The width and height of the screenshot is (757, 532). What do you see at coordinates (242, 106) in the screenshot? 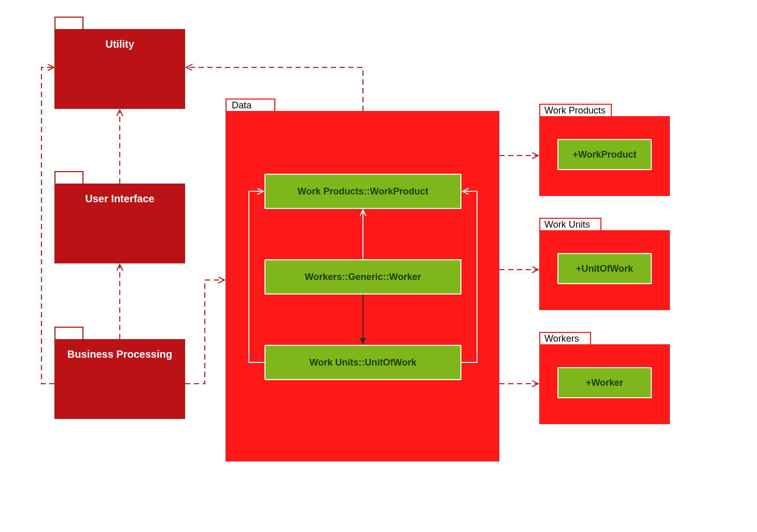
I see `package-data-label: Data` at bounding box center [242, 106].